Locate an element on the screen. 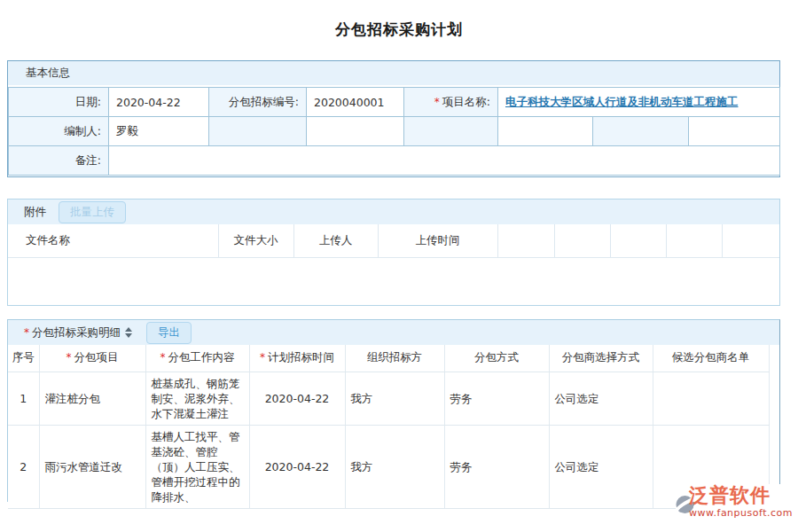 This screenshot has width=798, height=532. project-name-link: 电子科技大学区域人行道及非机动车道工程施工 is located at coordinates (622, 101).